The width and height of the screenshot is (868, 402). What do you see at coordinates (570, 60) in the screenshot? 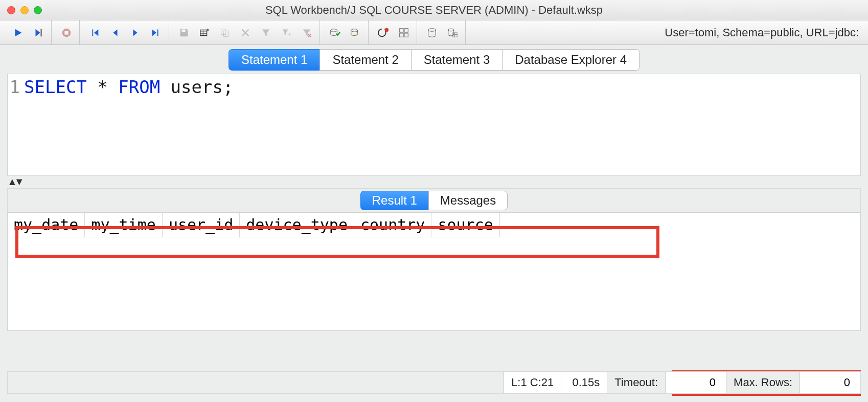
I see `tab-database-explorer: Database Explorer 4` at bounding box center [570, 60].